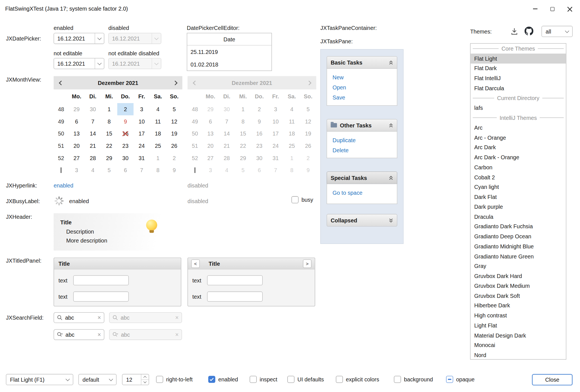 Image resolution: width=580 pixels, height=392 pixels. Describe the element at coordinates (79, 335) in the screenshot. I see `search-field-with-menu: abc ×` at that location.